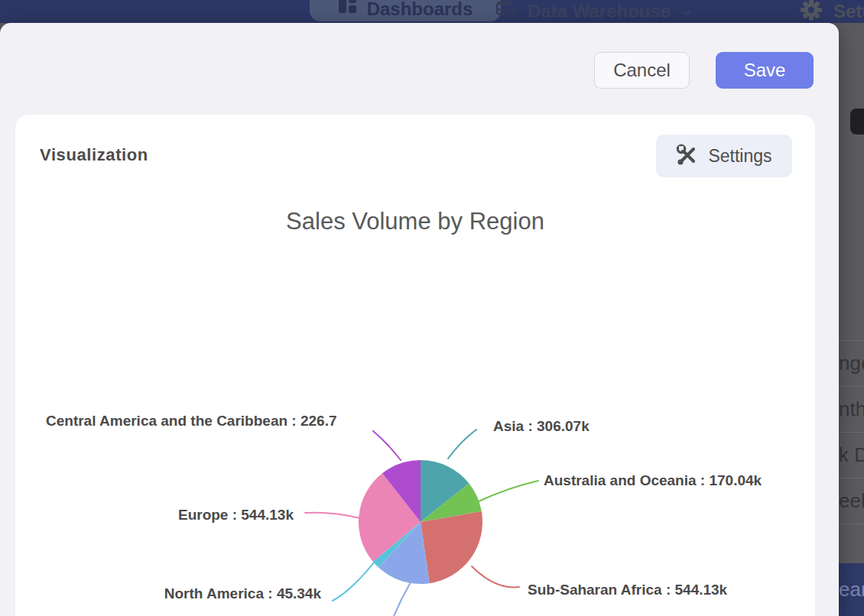 Image resolution: width=864 pixels, height=616 pixels. Describe the element at coordinates (594, 11) in the screenshot. I see `nav-item-data-warehouse: Data Warehouse ⌄` at that location.